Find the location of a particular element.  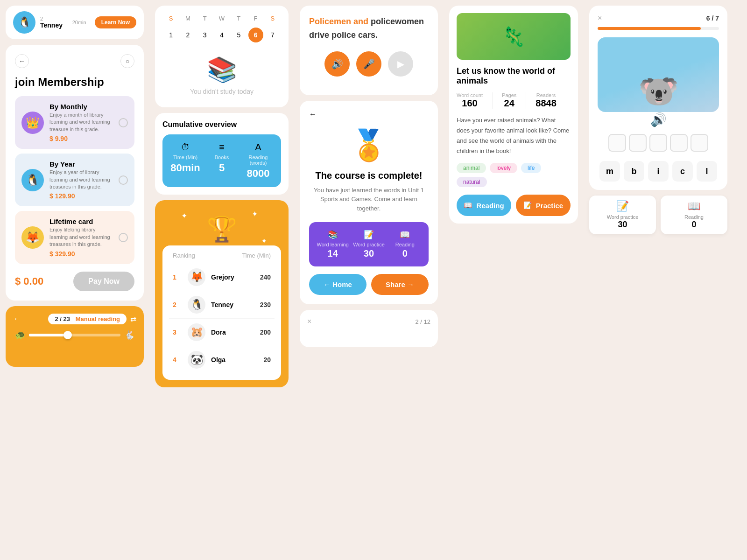

plan-lifetime-price: $ 329.90 is located at coordinates (81, 254).